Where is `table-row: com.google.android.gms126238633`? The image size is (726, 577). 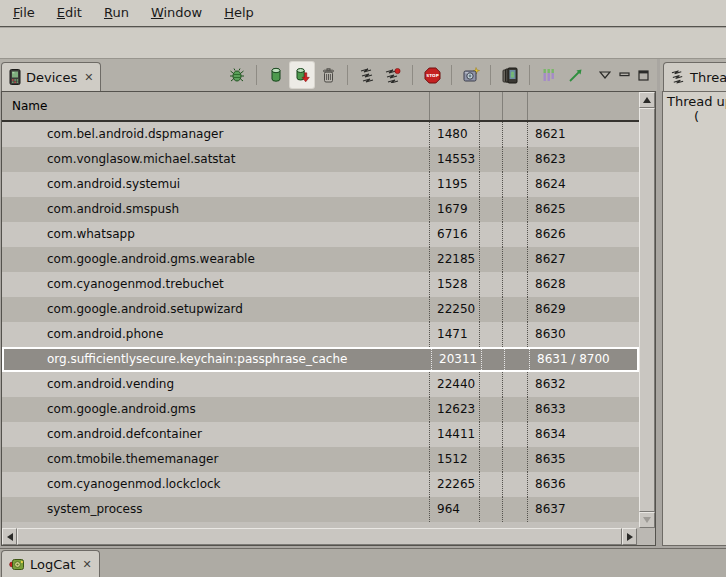
table-row: com.google.android.gms126238633 is located at coordinates (320, 410).